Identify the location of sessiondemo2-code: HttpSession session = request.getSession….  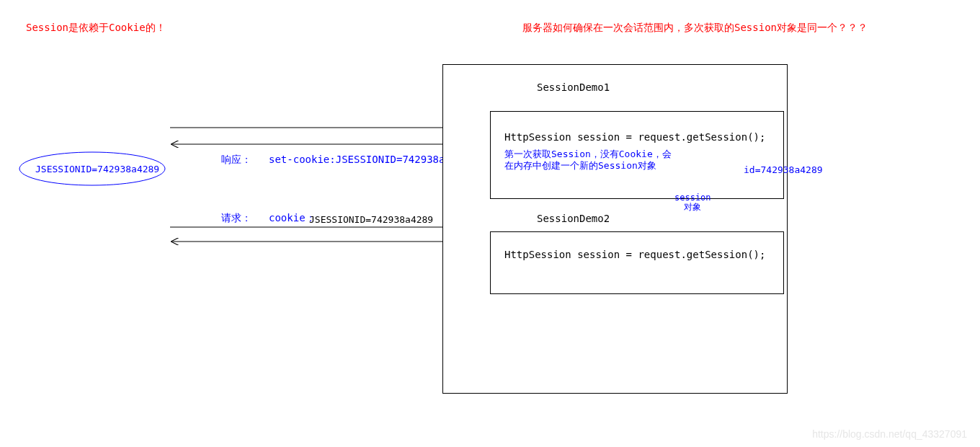
(635, 255).